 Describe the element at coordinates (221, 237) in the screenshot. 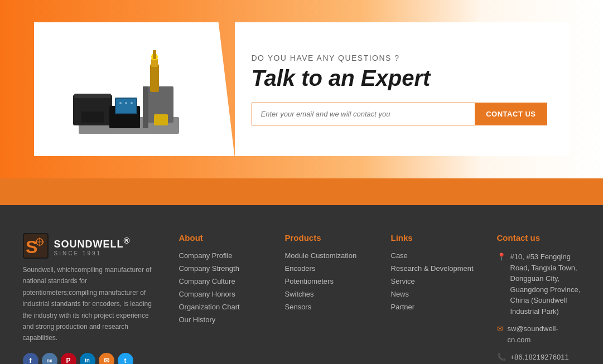

I see `about-col-title: About` at that location.